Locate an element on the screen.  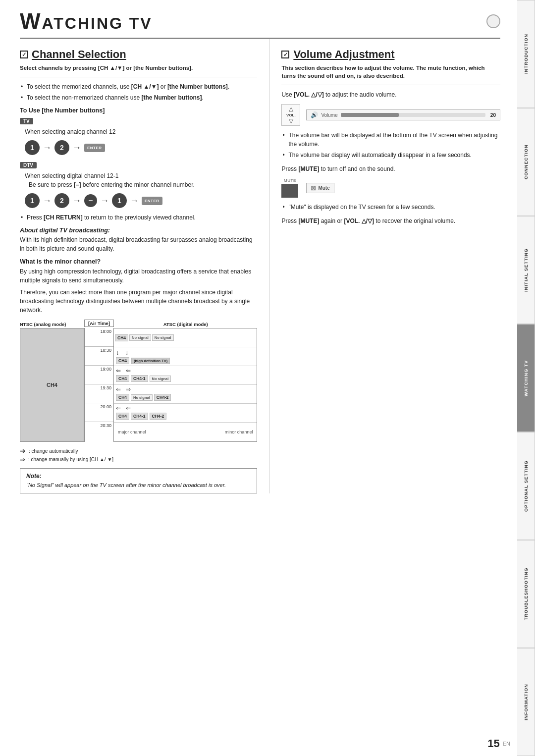
major-channel-label: major channel is located at coordinates (132, 432).